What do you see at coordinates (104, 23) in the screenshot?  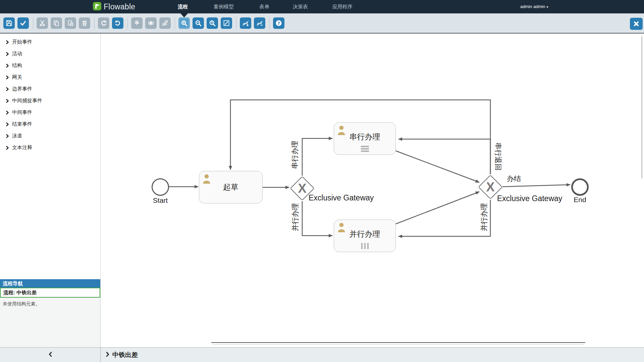 I see `redo-button` at bounding box center [104, 23].